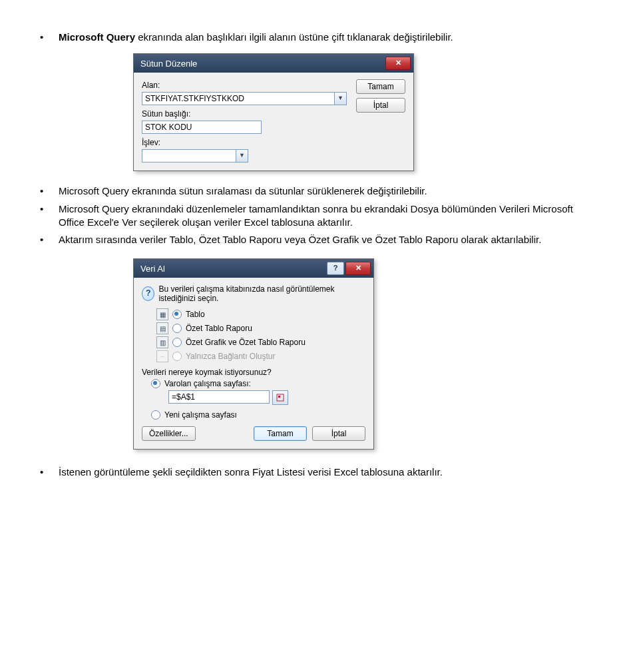 The image size is (639, 672). What do you see at coordinates (219, 397) in the screenshot?
I see `cell-reference-input` at bounding box center [219, 397].